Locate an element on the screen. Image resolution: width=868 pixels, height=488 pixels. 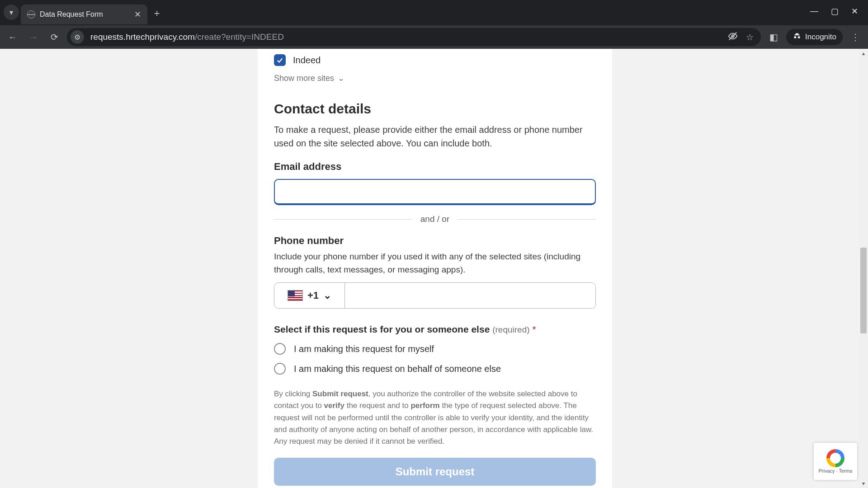
legal-text: perform is located at coordinates (425, 406).